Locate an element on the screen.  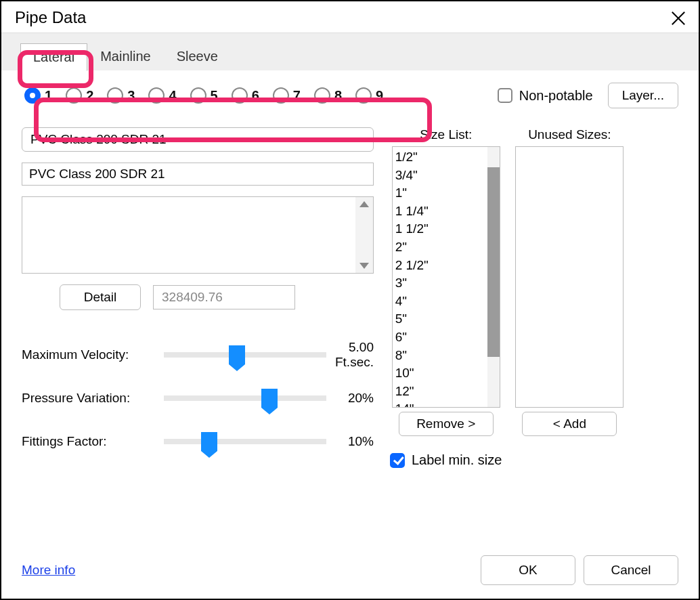
size-list-item: 1" is located at coordinates (440, 194).